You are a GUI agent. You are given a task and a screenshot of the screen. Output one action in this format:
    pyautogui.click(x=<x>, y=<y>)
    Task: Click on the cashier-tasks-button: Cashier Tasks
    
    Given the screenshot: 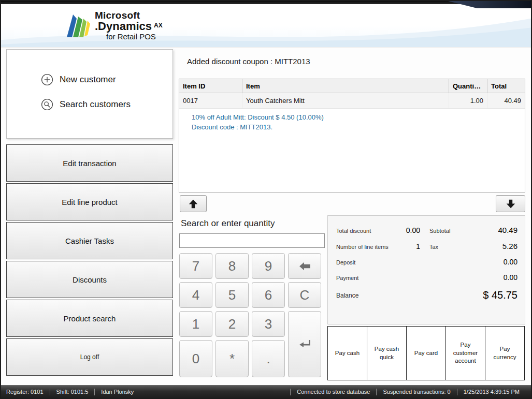 What is the action you would take?
    pyautogui.click(x=90, y=241)
    